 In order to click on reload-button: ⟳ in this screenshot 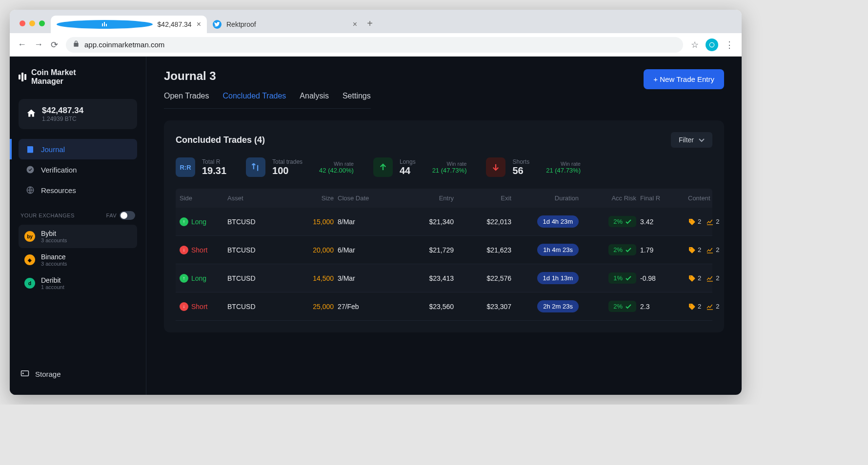, I will do `click(55, 45)`.